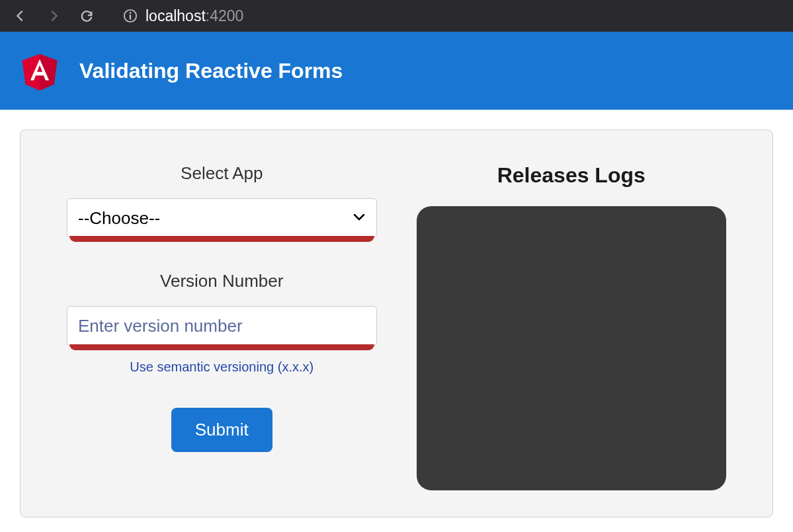  I want to click on version-hint: Use semantic versioning (x.x.x), so click(222, 367).